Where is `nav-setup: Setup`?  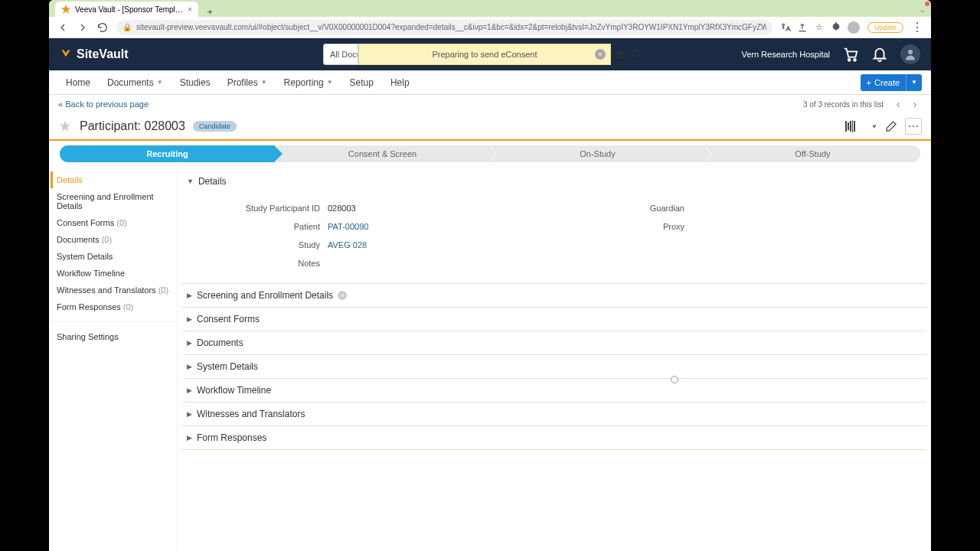 nav-setup: Setup is located at coordinates (361, 83).